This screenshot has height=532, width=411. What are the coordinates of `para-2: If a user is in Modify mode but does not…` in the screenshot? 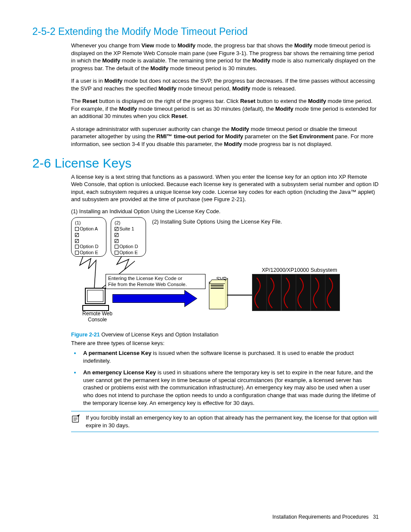 It's located at (225, 84).